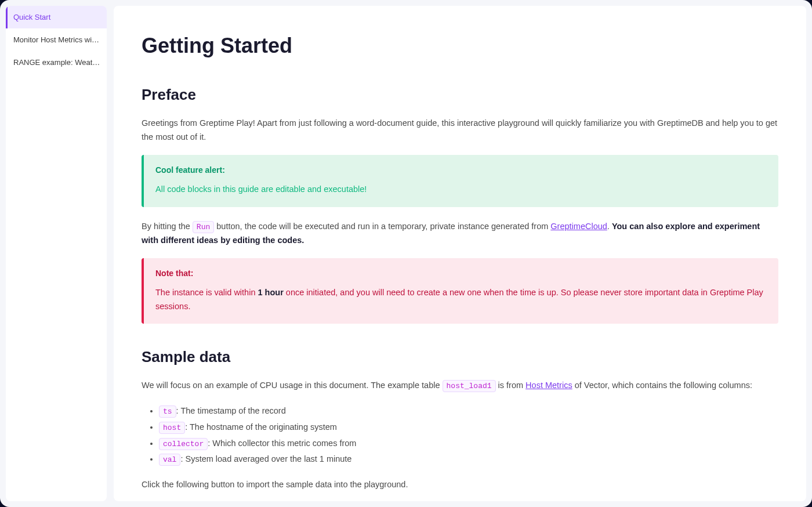 The height and width of the screenshot is (507, 812). I want to click on ts-desc: : The timestamp of the record, so click(231, 411).